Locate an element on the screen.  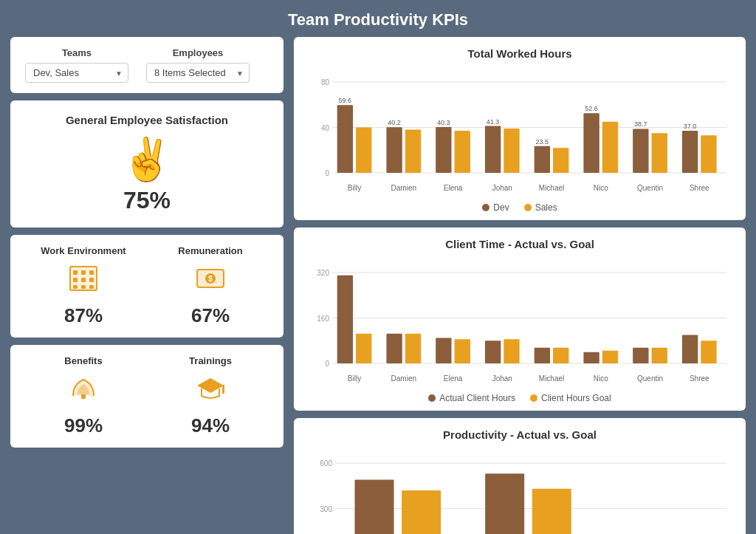
svg-text: 38.7 is located at coordinates (641, 124).